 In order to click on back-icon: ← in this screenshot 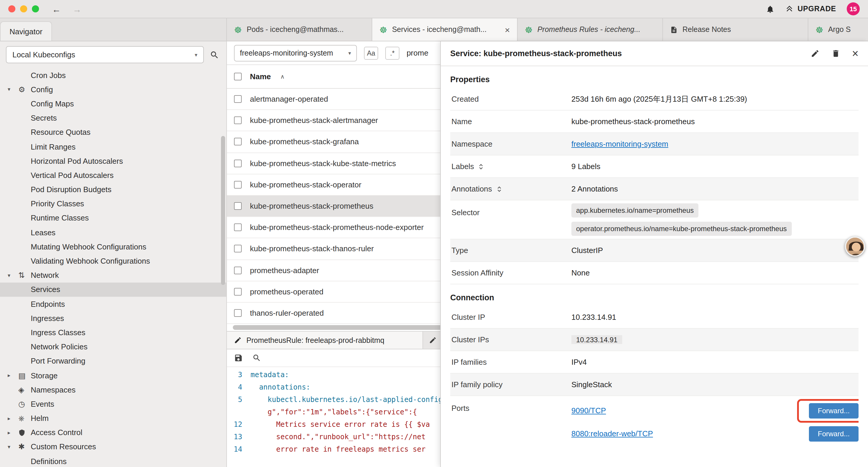, I will do `click(57, 9)`.